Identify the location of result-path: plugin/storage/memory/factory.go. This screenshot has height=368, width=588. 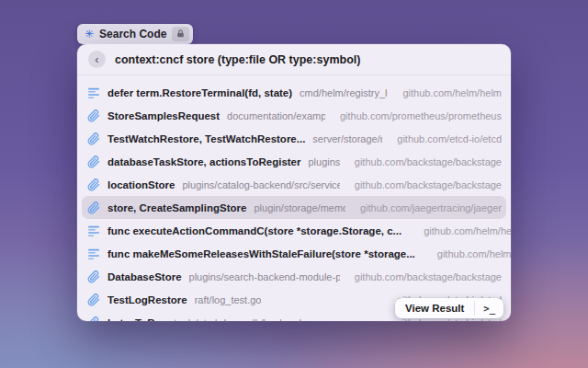
(300, 208).